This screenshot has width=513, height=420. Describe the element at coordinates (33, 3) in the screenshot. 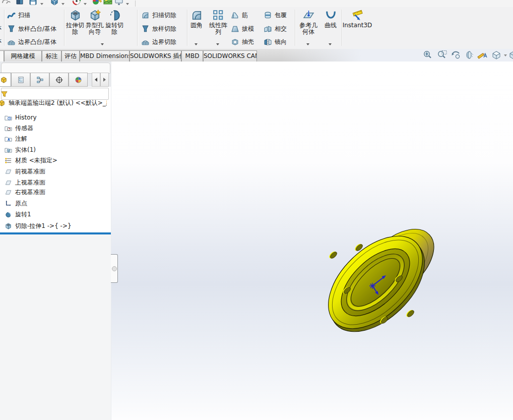

I see `save-icon` at that location.